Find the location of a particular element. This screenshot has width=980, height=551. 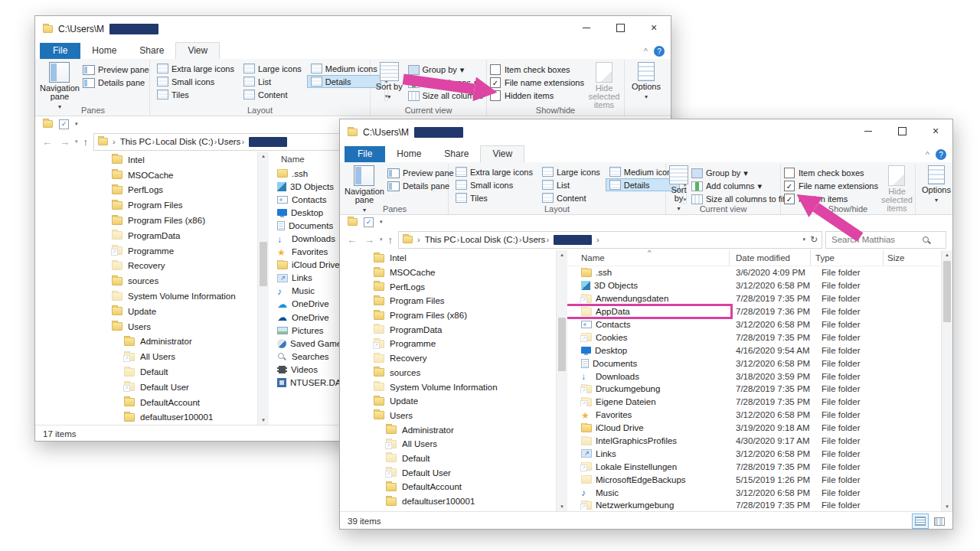

file-row: Downloads3/18/2020 3:59 PMFile folder is located at coordinates (754, 377).